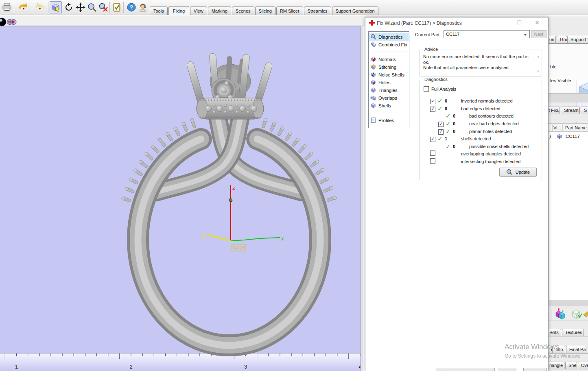 The width and height of the screenshot is (588, 371). I want to click on ribbon-tab-marking: Marking, so click(220, 11).